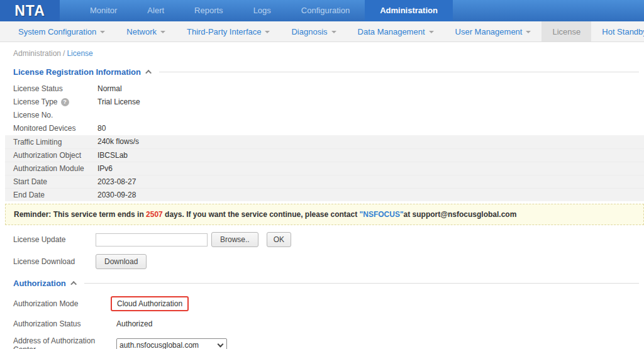 The height and width of the screenshot is (349, 644). What do you see at coordinates (135, 324) in the screenshot?
I see `field-value: Authorized` at bounding box center [135, 324].